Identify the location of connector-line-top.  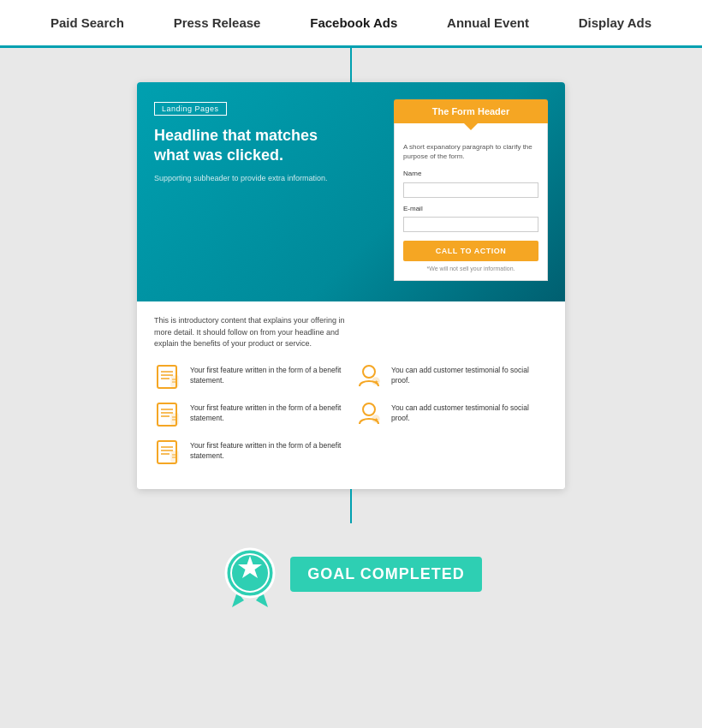
(351, 65).